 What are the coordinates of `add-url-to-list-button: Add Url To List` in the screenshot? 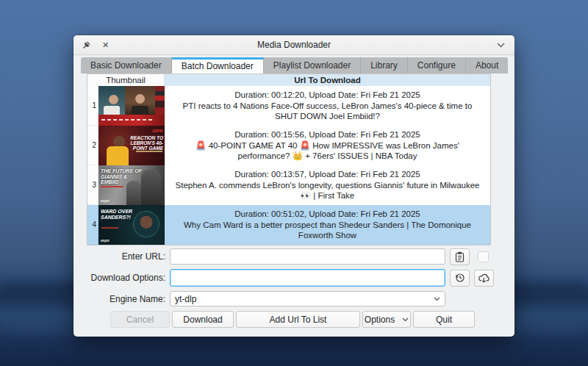 It's located at (298, 319).